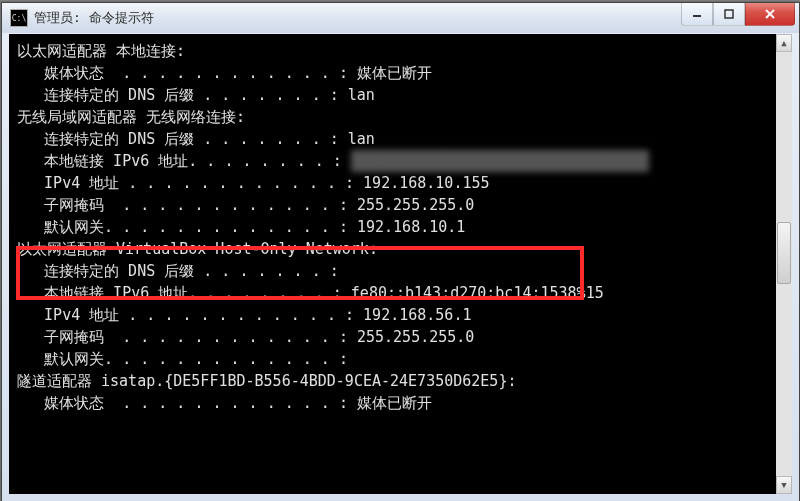 This screenshot has height=501, width=800. I want to click on window-buttons, so click(740, 14).